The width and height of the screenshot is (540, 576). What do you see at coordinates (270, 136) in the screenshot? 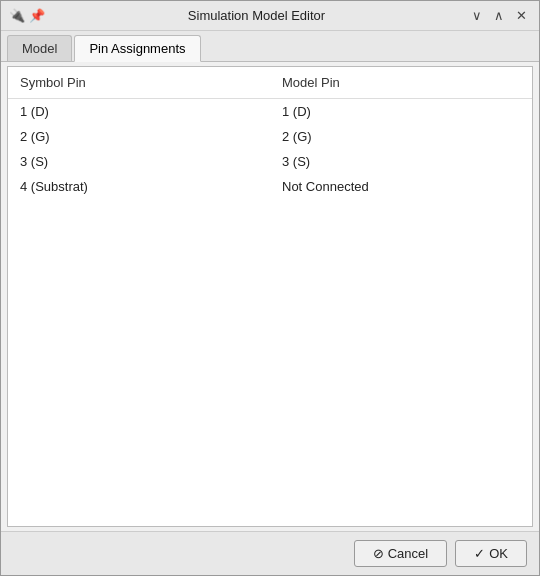
I see `table-row: 2 (G)2 (G)` at bounding box center [270, 136].